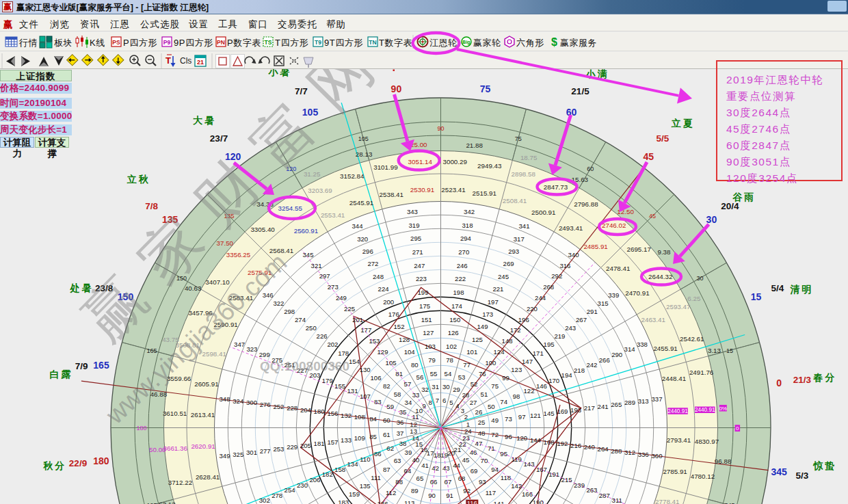 The image size is (848, 504). What do you see at coordinates (409, 502) in the screenshot?
I see `svg-text: 113` at bounding box center [409, 502].